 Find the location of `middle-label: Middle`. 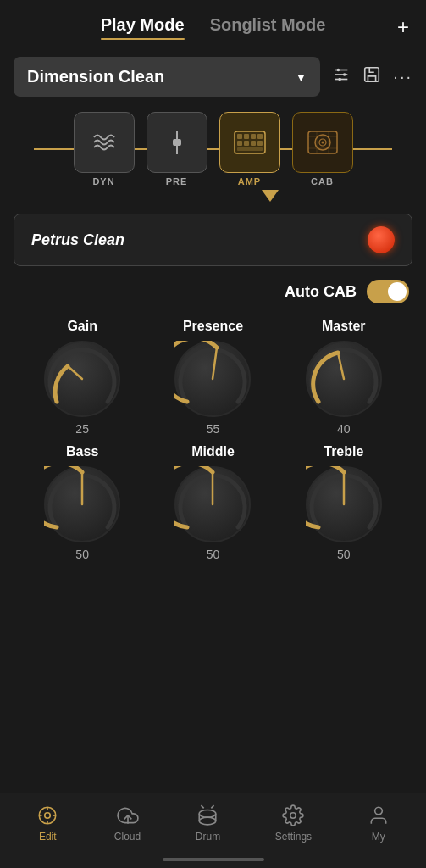

middle-label: Middle is located at coordinates (213, 452).